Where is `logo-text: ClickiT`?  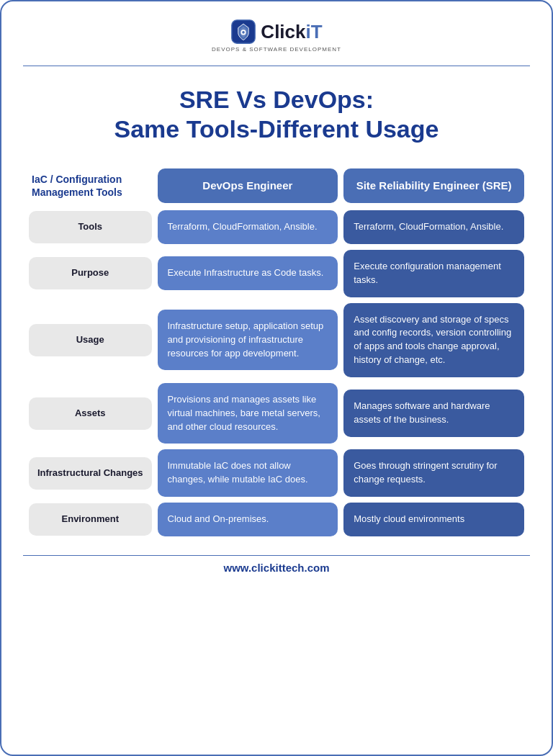
logo-text: ClickiT is located at coordinates (291, 32).